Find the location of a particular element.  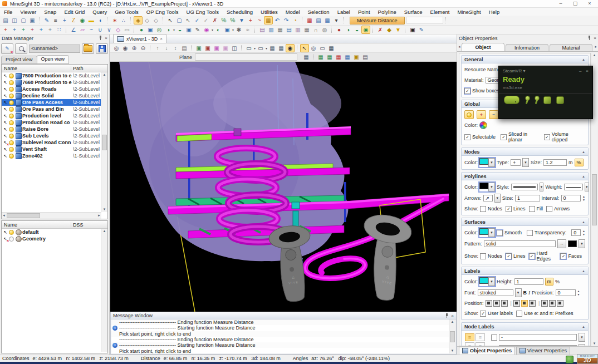

plane-step-icon: ↕ is located at coordinates (175, 48).